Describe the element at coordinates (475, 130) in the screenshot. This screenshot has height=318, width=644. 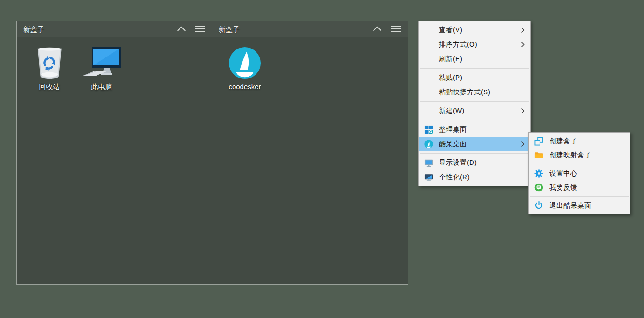
I see `menu-item-organize-desktop: 整理桌面` at that location.